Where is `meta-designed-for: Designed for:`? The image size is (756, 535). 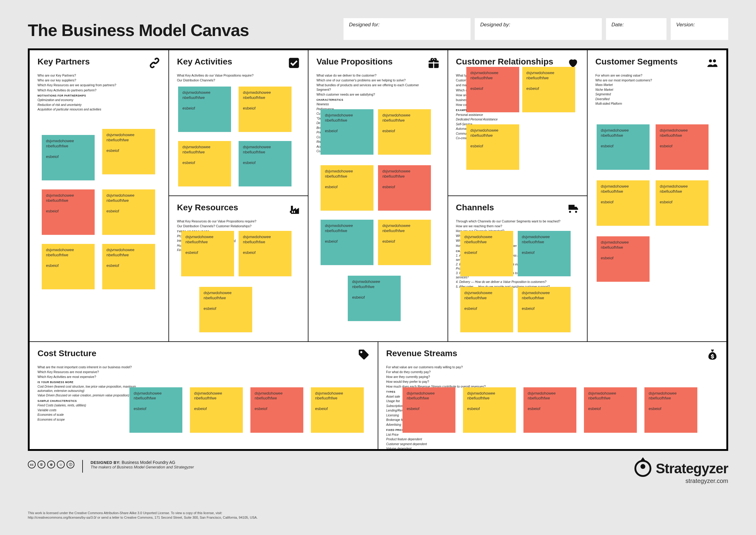
meta-designed-for: Designed for: is located at coordinates (407, 29).